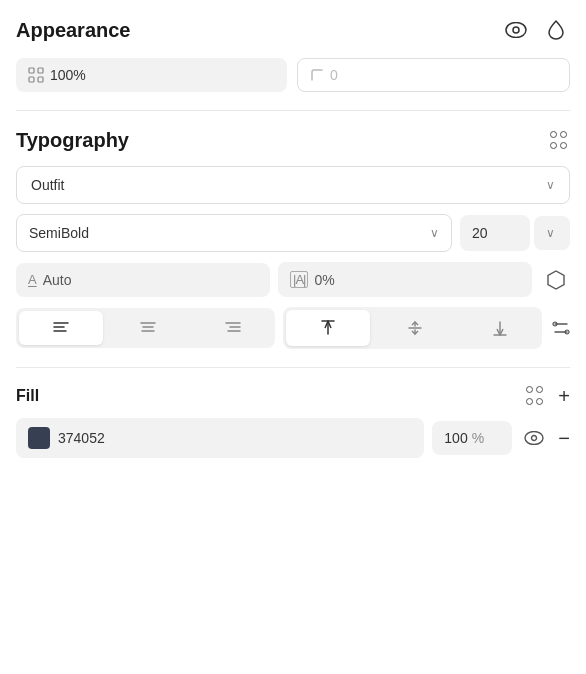 The height and width of the screenshot is (674, 586). I want to click on letter-spacing-field: |A| 0%, so click(405, 280).